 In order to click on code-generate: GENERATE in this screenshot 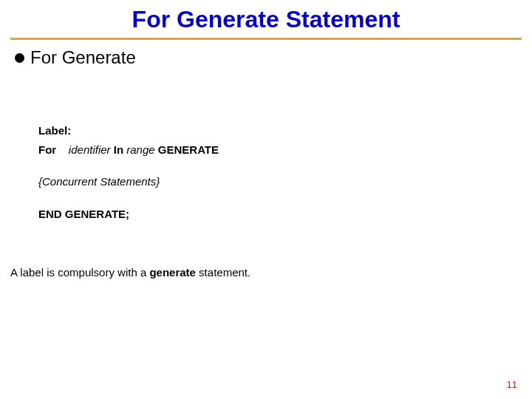, I will do `click(188, 149)`.